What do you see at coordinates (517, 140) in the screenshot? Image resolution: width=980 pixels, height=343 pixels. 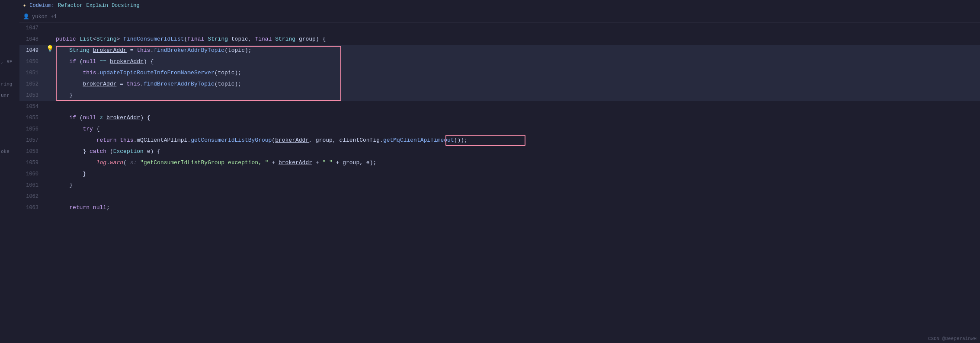 I see `line-content-1057: return this.mQClientAPIImpl.getConsumerI…` at bounding box center [517, 140].